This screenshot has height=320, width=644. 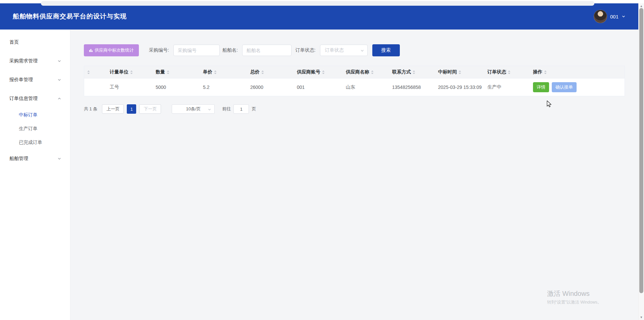 I want to click on column-label: 供应商名称, so click(x=358, y=72).